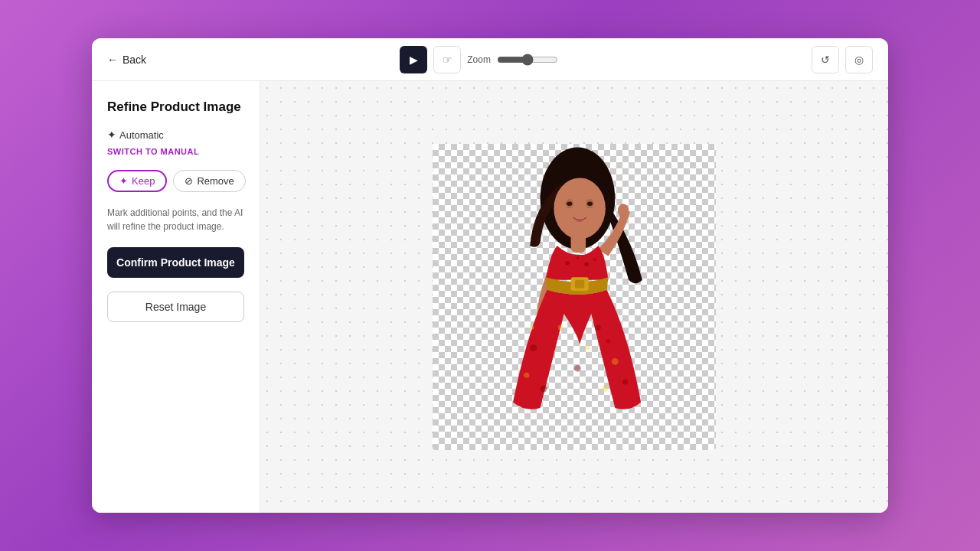 This screenshot has width=980, height=551. Describe the element at coordinates (136, 135) in the screenshot. I see `mode-label: ✦ Automatic` at that location.